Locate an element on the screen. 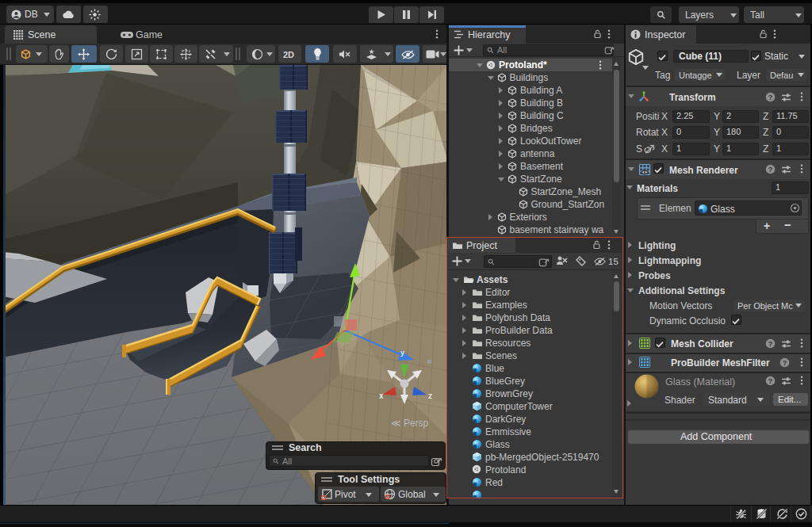 The width and height of the screenshot is (812, 527). svg-text: x is located at coordinates (381, 396).